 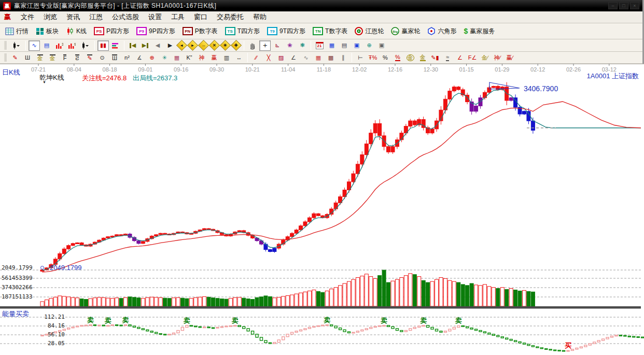 What do you see at coordinates (125, 17) in the screenshot?
I see `menu-item-4: 公式选股` at bounding box center [125, 17].